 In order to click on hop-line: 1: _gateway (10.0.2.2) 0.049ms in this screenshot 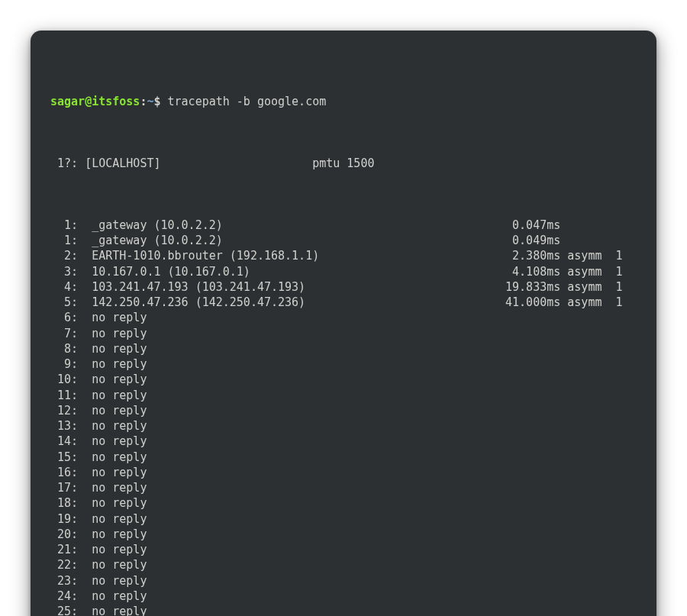, I will do `click(344, 240)`.